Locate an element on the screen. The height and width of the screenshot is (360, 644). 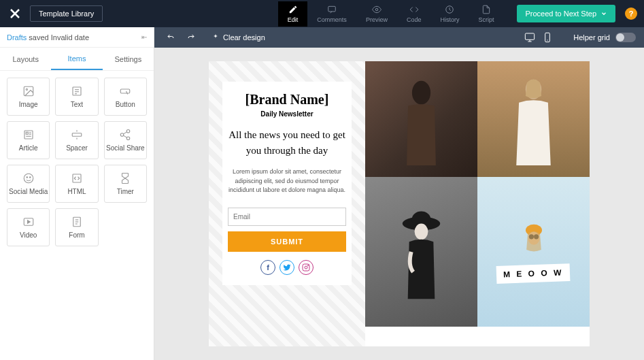
item-social-media: Social Media is located at coordinates (29, 184).